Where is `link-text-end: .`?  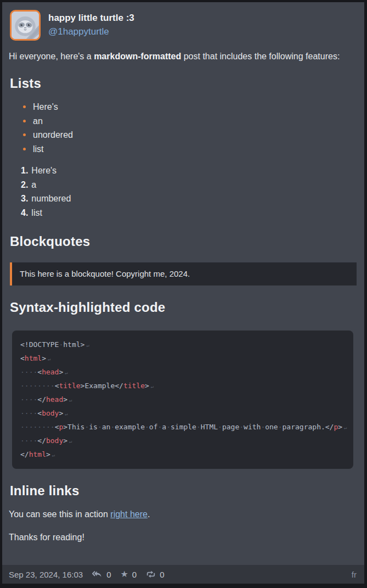
link-text-end: . is located at coordinates (149, 514).